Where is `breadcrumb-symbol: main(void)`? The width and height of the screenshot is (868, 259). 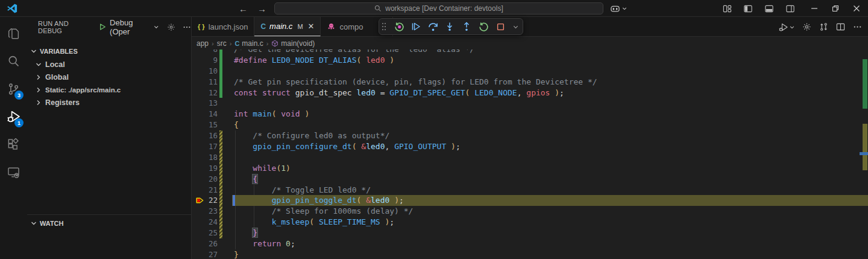 breadcrumb-symbol: main(void) is located at coordinates (293, 43).